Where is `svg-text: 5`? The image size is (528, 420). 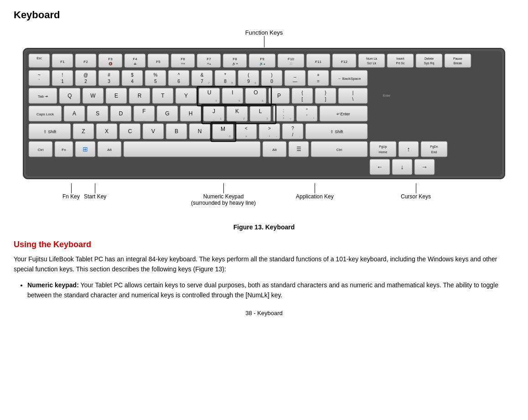
svg-text: 5 is located at coordinates (155, 81).